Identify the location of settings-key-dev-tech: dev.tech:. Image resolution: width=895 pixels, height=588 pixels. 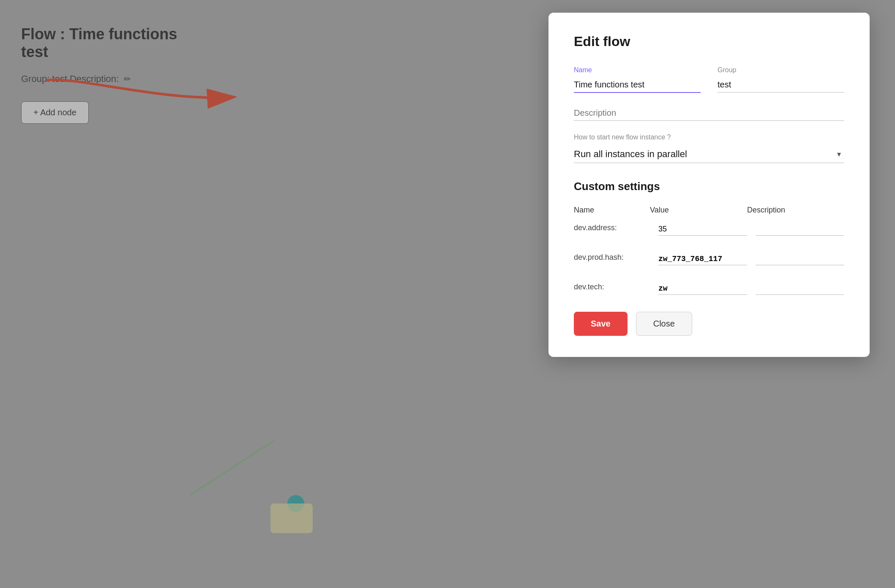
(612, 289).